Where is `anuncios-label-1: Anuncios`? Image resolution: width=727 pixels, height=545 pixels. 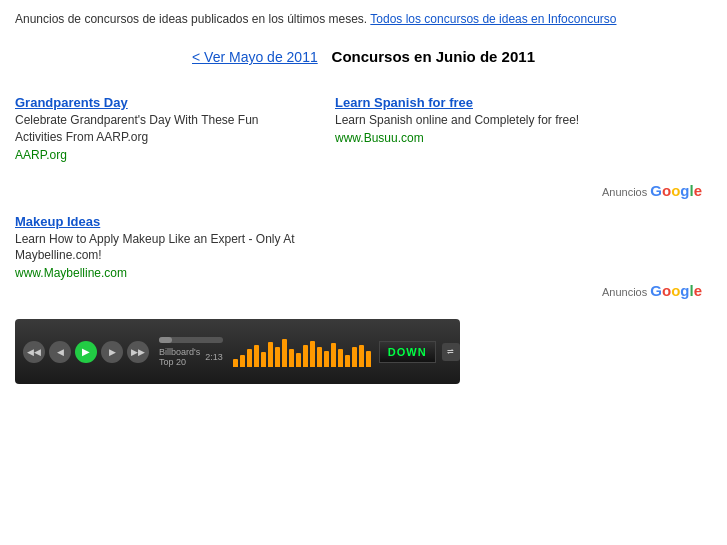 anuncios-label-1: Anuncios is located at coordinates (624, 192).